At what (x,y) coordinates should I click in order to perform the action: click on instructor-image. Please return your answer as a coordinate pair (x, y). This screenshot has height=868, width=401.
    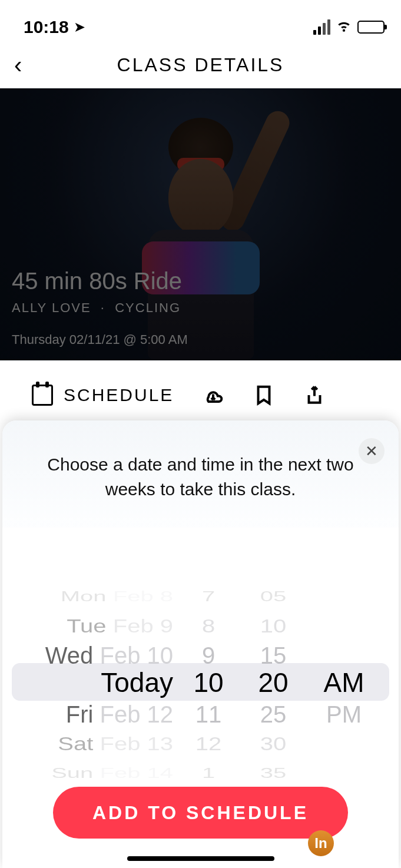
    Looking at the image, I should click on (201, 230).